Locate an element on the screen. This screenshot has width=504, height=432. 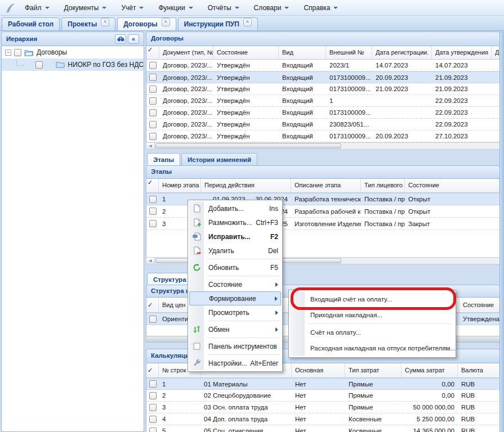
cell-state: Утверждён is located at coordinates (246, 65).